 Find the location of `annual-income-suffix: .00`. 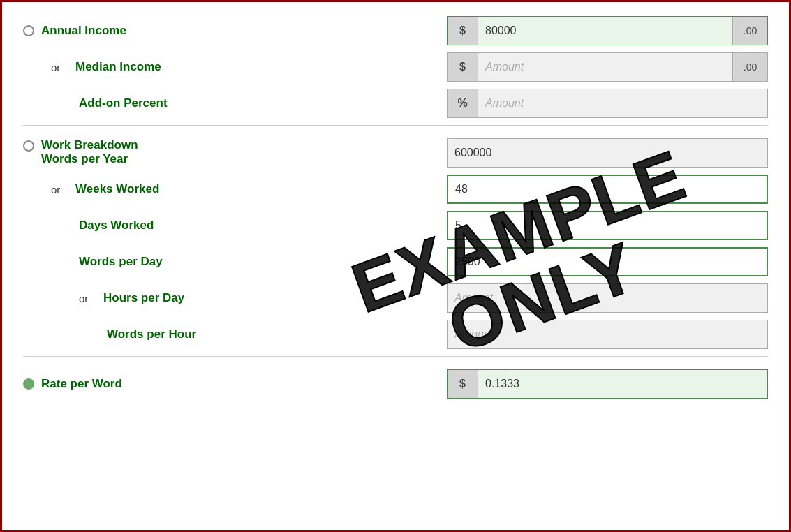

annual-income-suffix: .00 is located at coordinates (750, 31).